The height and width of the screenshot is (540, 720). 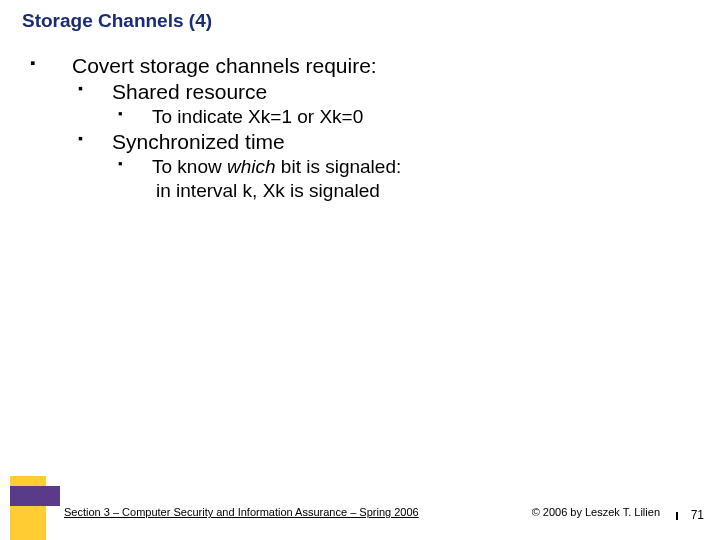 I want to click on slide-title: Storage Channels (4), so click(x=117, y=21).